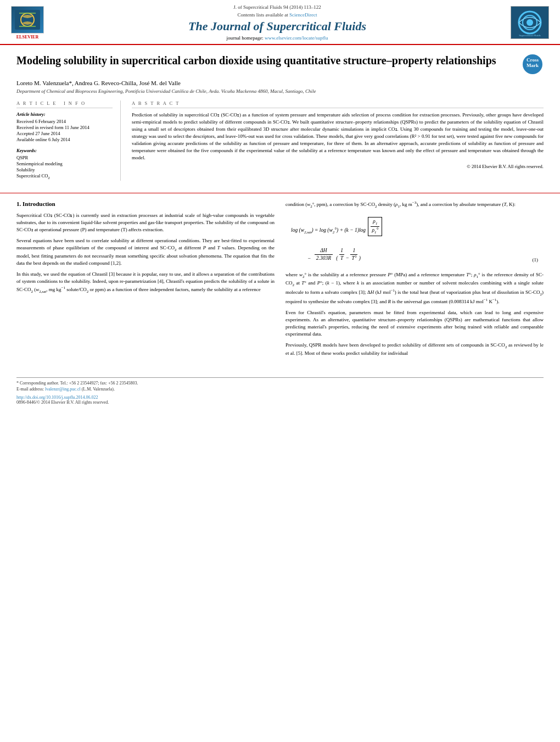  Describe the element at coordinates (303, 15) in the screenshot. I see `sciencedirect-link: ScienceDirect` at that location.